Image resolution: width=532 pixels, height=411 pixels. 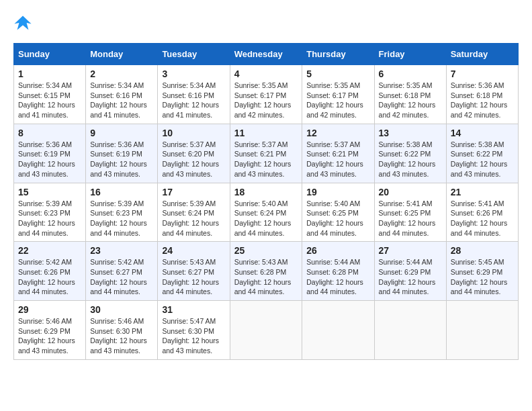 I want to click on calendar-cell: 19Sunrise: 5:40 AMSunset: 6:25 PMDayligh…, so click(x=339, y=212).